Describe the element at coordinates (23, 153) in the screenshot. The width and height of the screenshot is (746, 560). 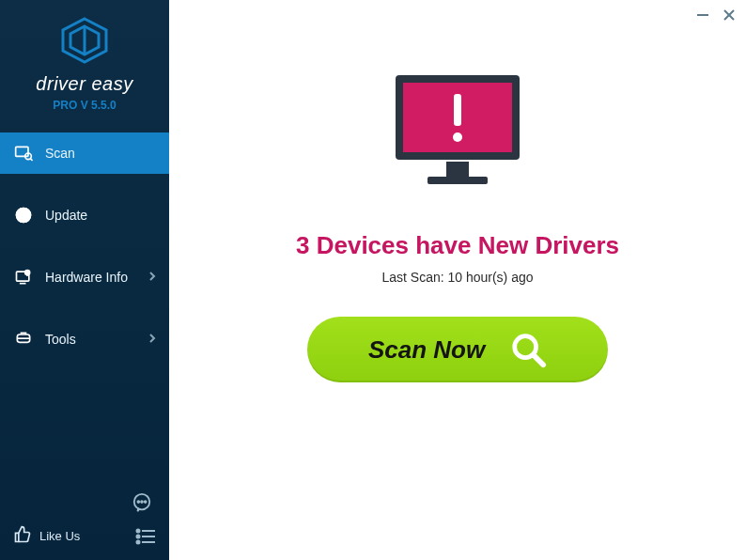
I see `scan-icon` at that location.